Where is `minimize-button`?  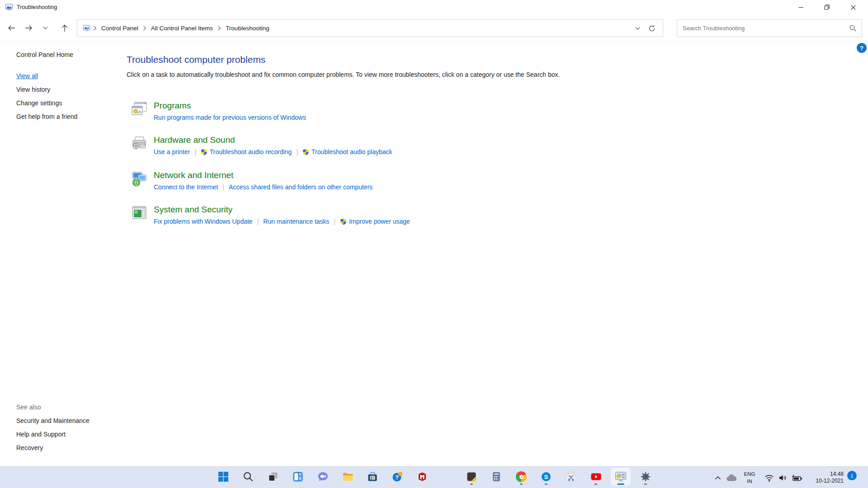 minimize-button is located at coordinates (801, 7).